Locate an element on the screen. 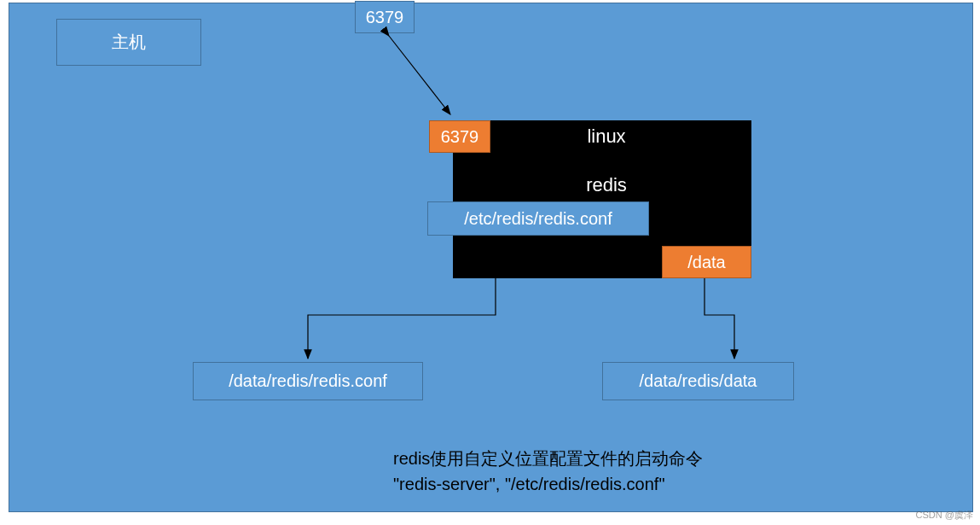  caption-block: redis使用自定义位置配置文件的启动命令 "redis-server", "/… is located at coordinates (632, 471).